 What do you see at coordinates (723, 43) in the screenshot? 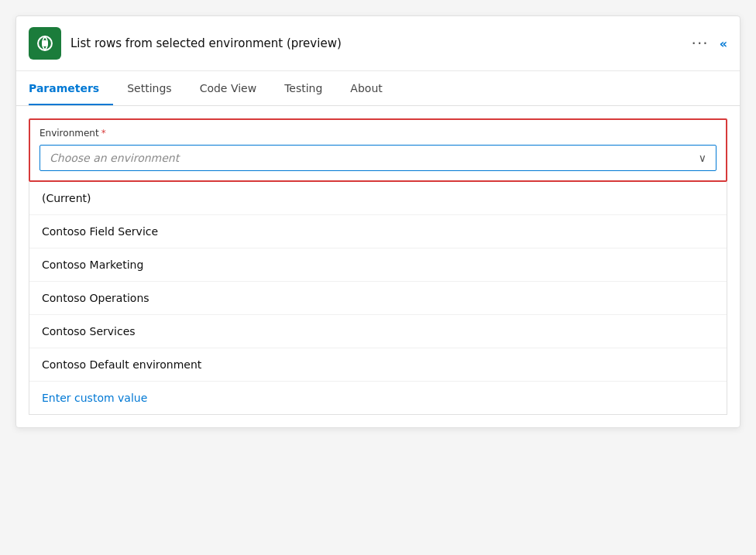
I see `collapse-button: «` at bounding box center [723, 43].